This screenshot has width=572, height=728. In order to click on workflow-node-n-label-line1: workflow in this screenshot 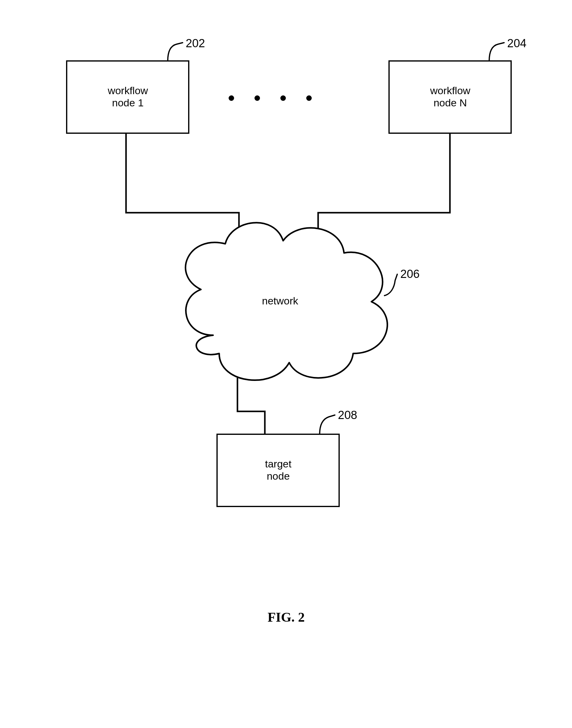, I will do `click(450, 90)`.